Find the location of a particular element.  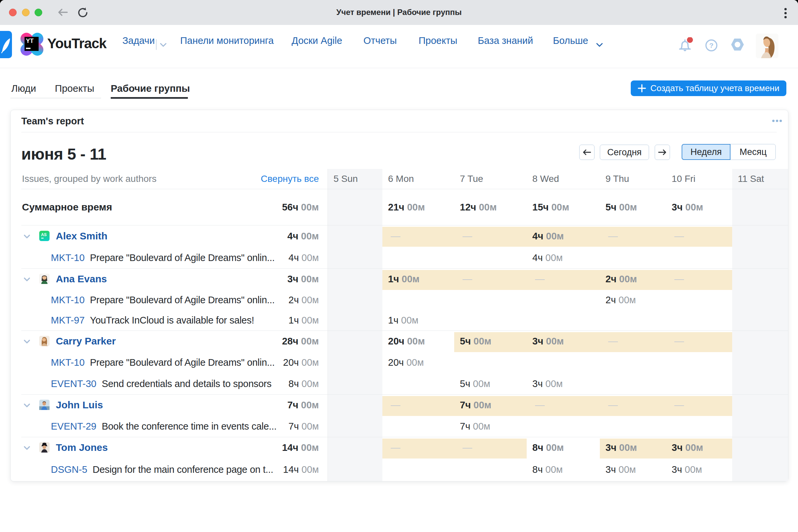

svg-text: YT is located at coordinates (30, 41).